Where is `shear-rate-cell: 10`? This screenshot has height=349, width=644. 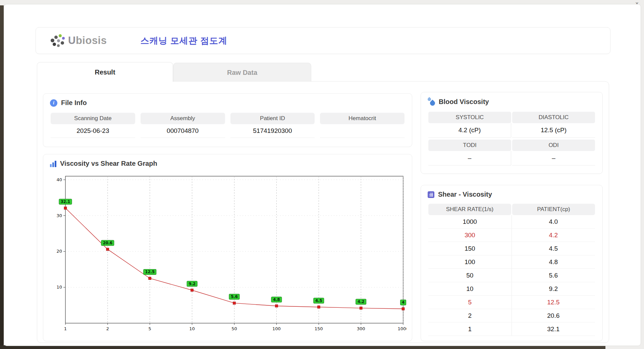
shear-rate-cell: 10 is located at coordinates (470, 289).